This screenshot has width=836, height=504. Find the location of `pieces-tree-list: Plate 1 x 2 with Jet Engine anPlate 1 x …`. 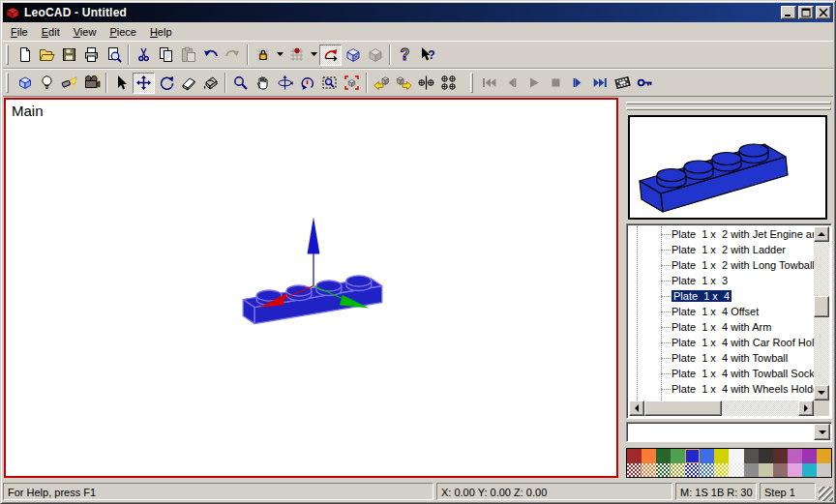

pieces-tree-list: Plate 1 x 2 with Jet Engine anPlate 1 x … is located at coordinates (722, 313).